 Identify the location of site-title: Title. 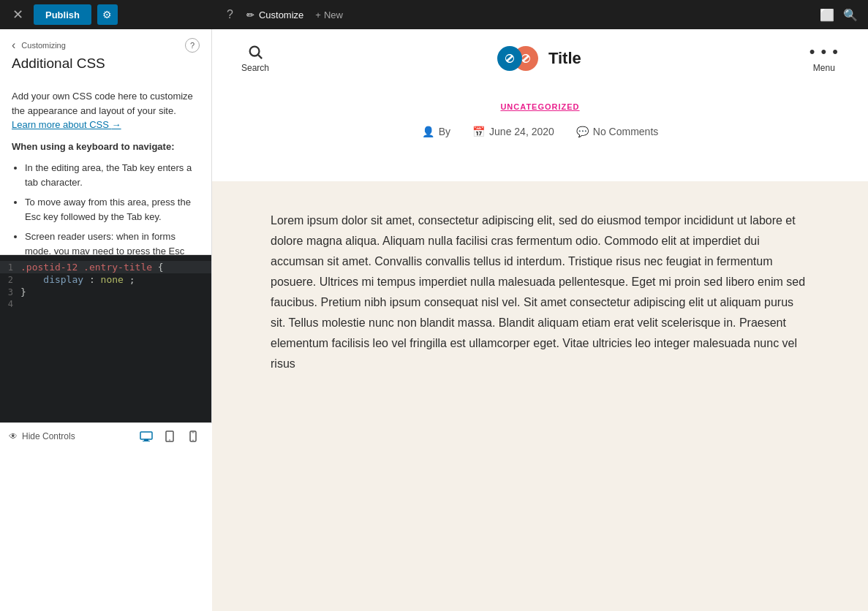
(565, 58).